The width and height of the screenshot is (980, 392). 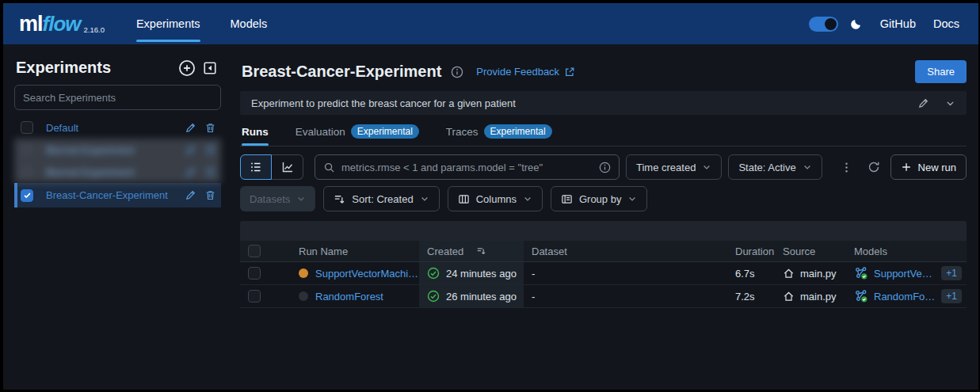 I want to click on run-name-link: RandomForest, so click(x=349, y=296).